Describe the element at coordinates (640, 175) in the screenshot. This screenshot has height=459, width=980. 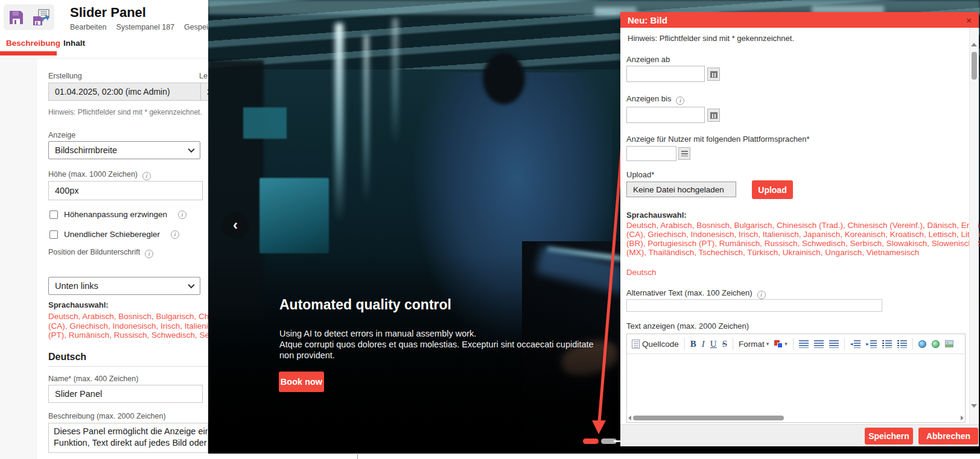
I see `upload-label: Upload*` at that location.